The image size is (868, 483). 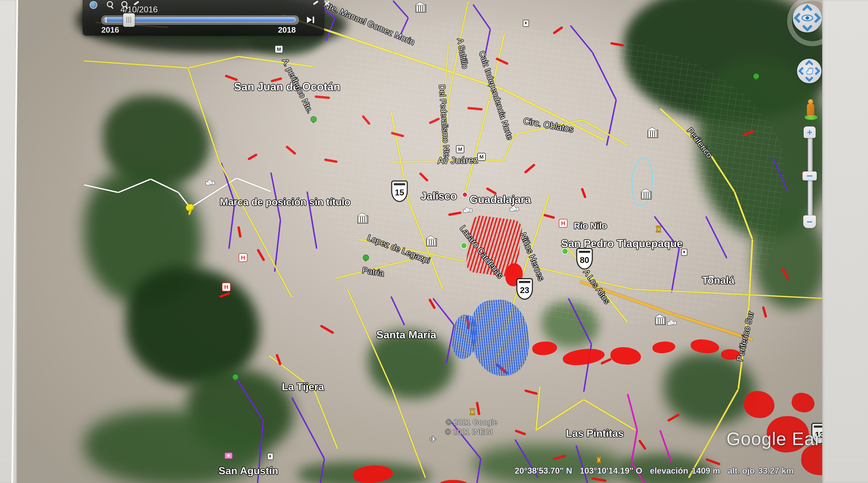 I want to click on time-slider-start-mark, so click(x=106, y=20).